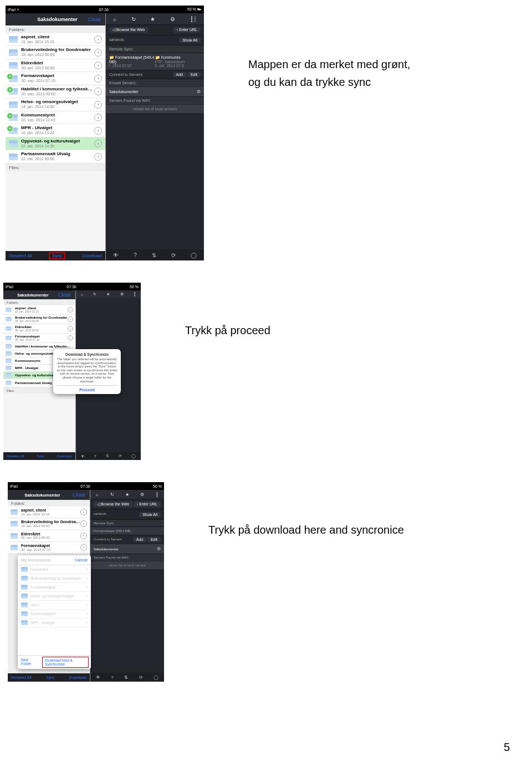 This screenshot has height=767, width=532. What do you see at coordinates (54, 596) in the screenshot?
I see `target-folder-row: Helse- og omsorgsutvalget›` at bounding box center [54, 596].